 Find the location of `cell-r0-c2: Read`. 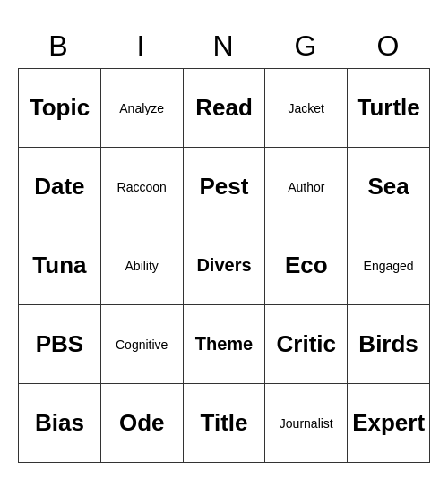

cell-r0-c2: Read is located at coordinates (224, 108).